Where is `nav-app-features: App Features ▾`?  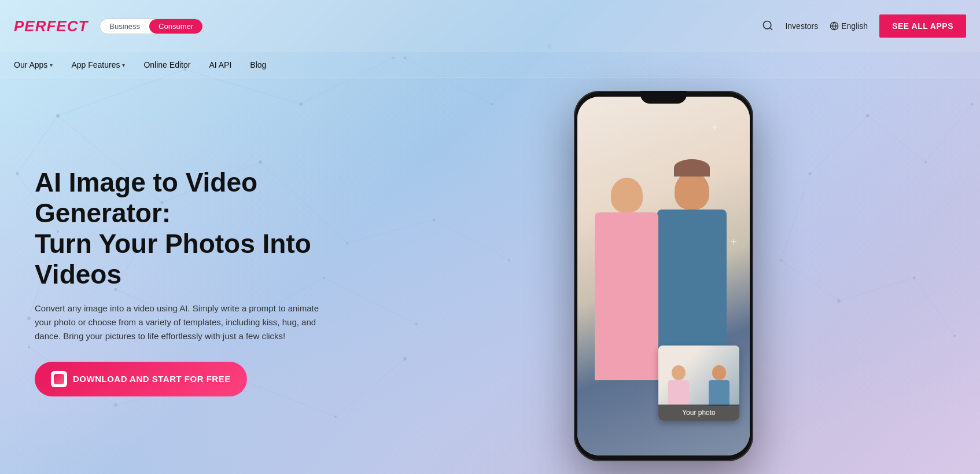
nav-app-features: App Features ▾ is located at coordinates (98, 65).